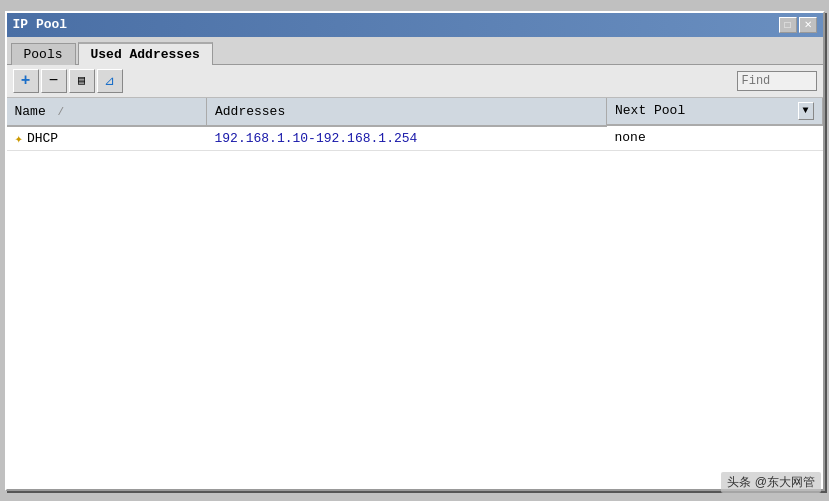  I want to click on close-button: ✕, so click(808, 25).